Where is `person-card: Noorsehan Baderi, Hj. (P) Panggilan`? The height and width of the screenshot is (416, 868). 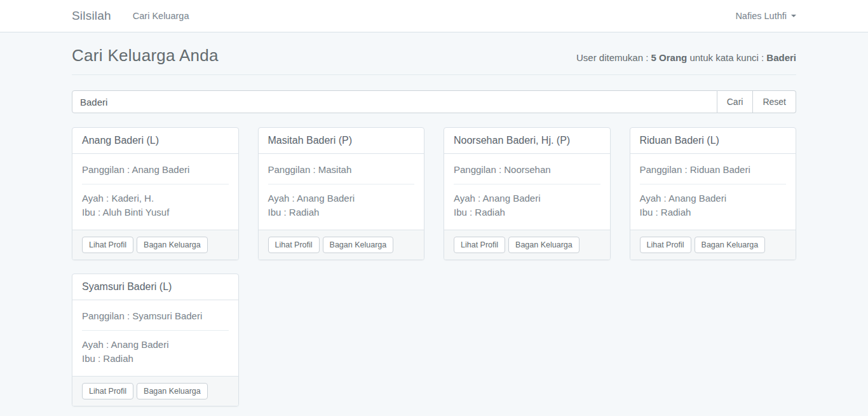 person-card: Noorsehan Baderi, Hj. (P) Panggilan is located at coordinates (527, 193).